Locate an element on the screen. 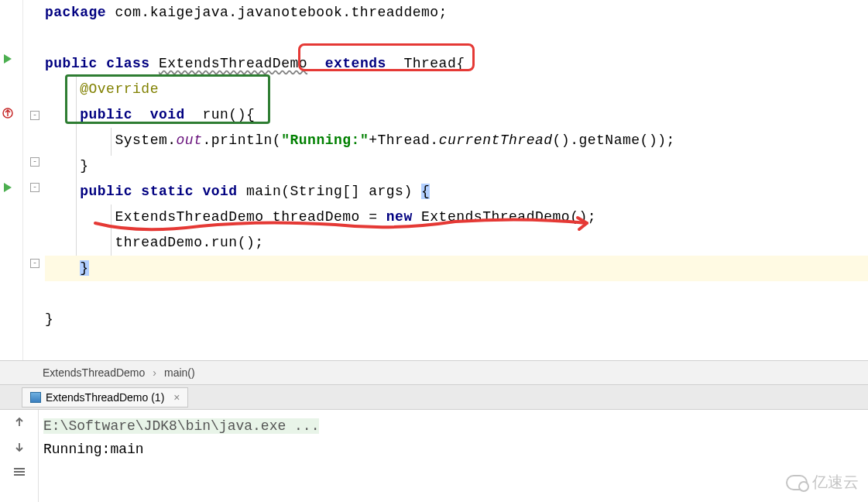  console-toolbar is located at coordinates (19, 456).